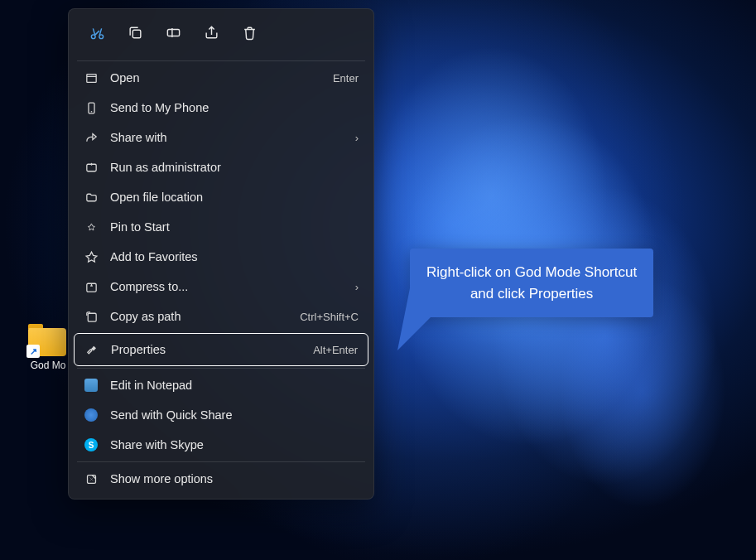 This screenshot has height=560, width=756. I want to click on menu-label: Send to My Phone, so click(234, 108).